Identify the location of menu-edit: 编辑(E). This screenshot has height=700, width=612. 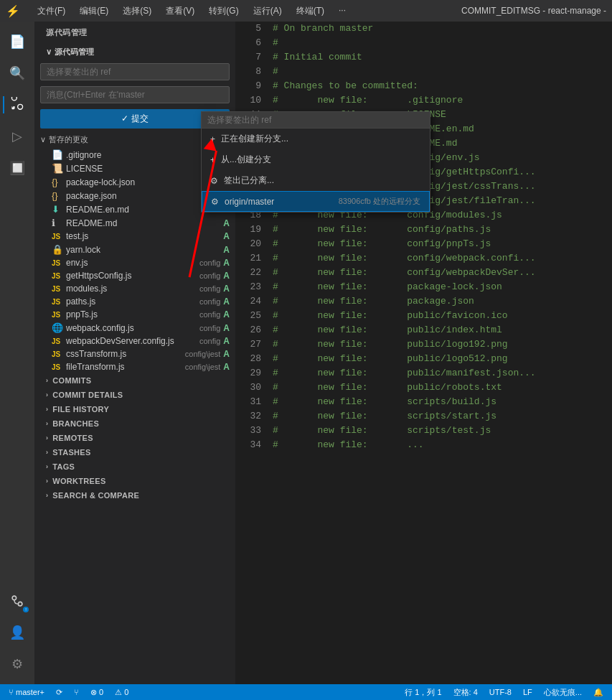
(94, 11).